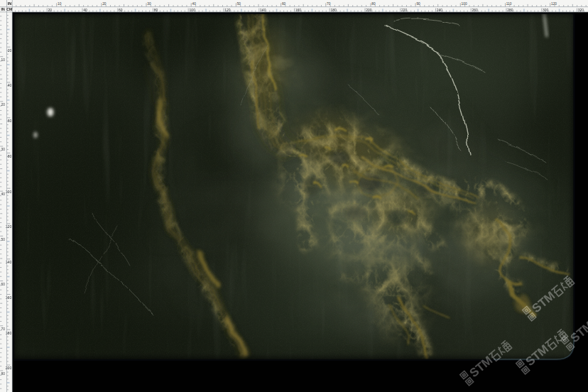 This screenshot has height=392, width=588. I want to click on svg-text: CM, so click(9, 9).